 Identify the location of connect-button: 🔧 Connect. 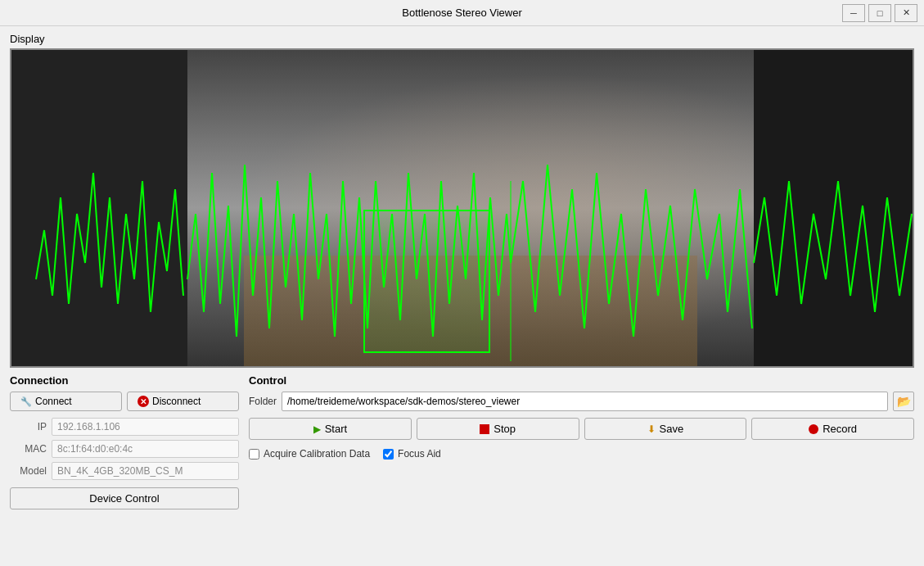
(65, 401).